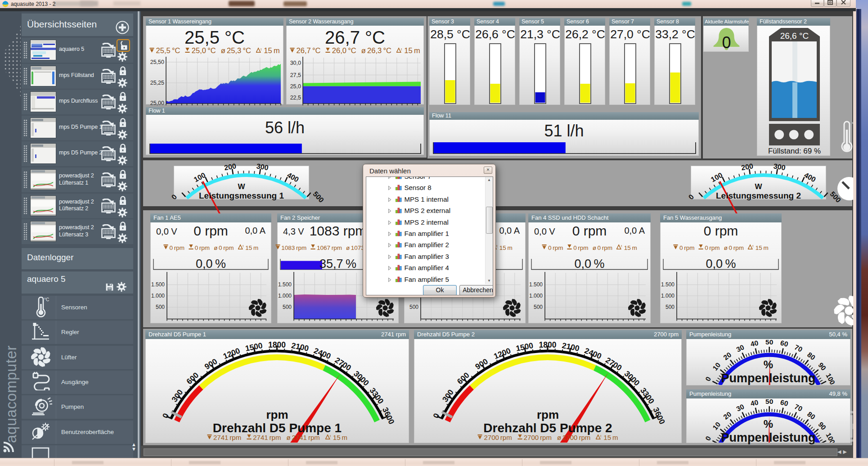  I want to click on svg-text: 25,00, so click(157, 103).